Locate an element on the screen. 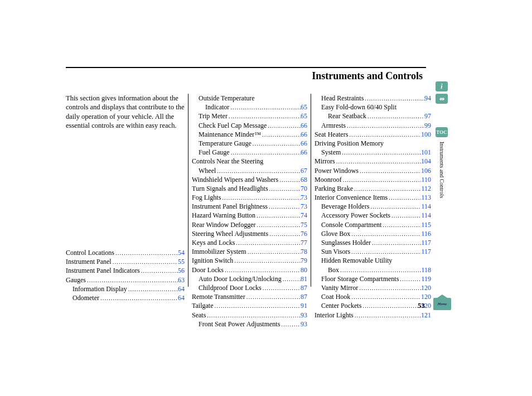 The width and height of the screenshot is (532, 396). toc-page-link: 81 is located at coordinates (304, 279).